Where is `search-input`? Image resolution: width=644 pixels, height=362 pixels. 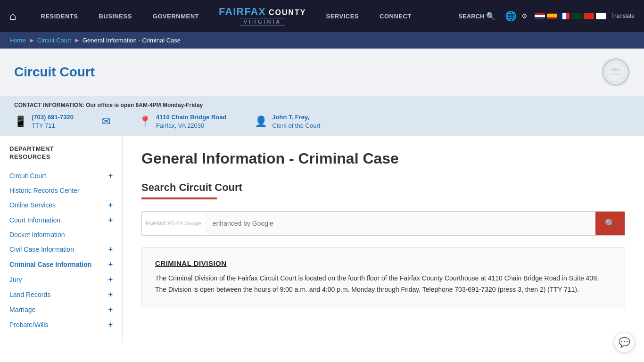
search-input is located at coordinates (400, 223).